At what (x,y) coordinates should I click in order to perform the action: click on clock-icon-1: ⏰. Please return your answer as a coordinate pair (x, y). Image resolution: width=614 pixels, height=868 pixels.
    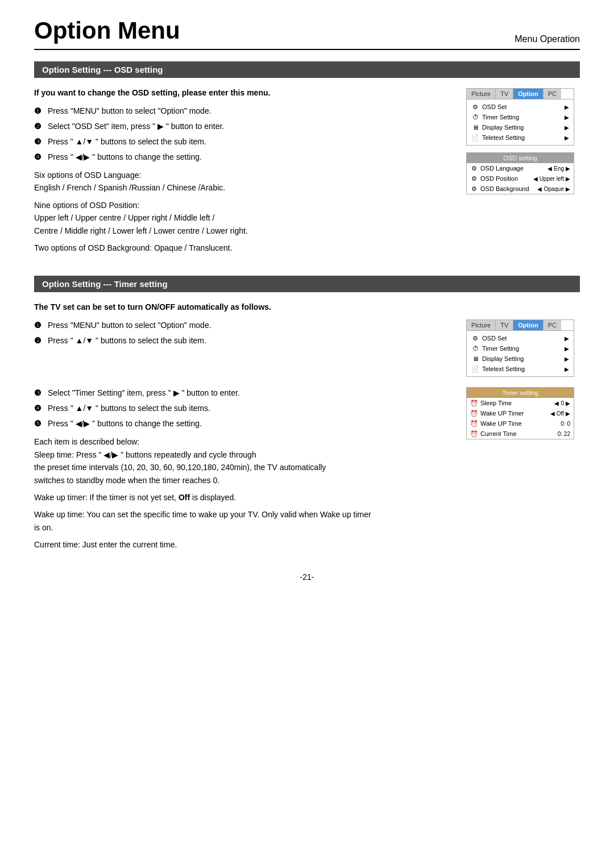
    Looking at the image, I should click on (474, 403).